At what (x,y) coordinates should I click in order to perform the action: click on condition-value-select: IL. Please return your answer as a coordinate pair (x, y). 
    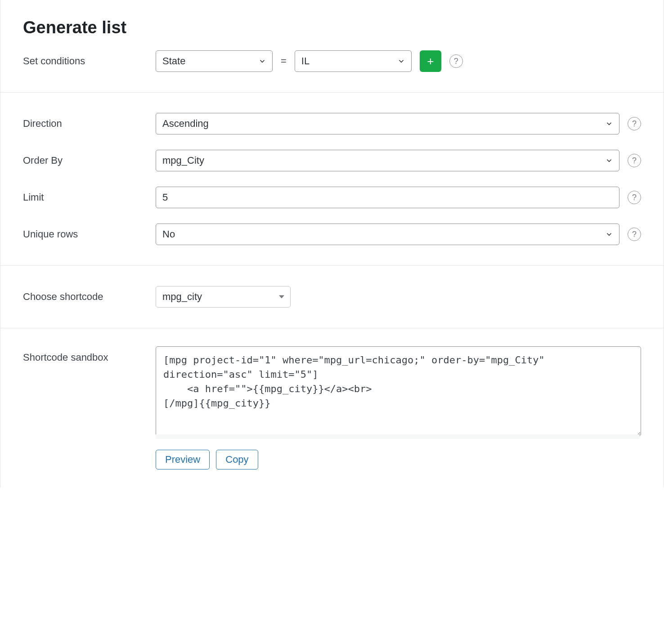
    Looking at the image, I should click on (353, 61).